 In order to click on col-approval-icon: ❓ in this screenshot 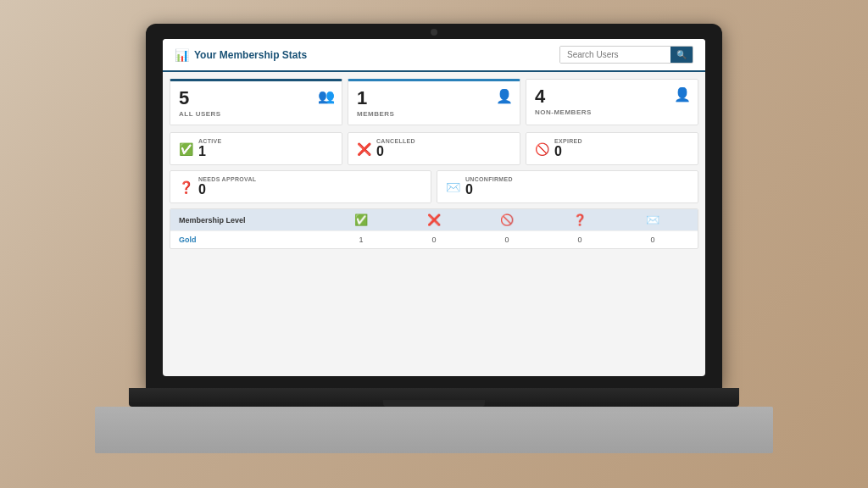, I will do `click(580, 220)`.